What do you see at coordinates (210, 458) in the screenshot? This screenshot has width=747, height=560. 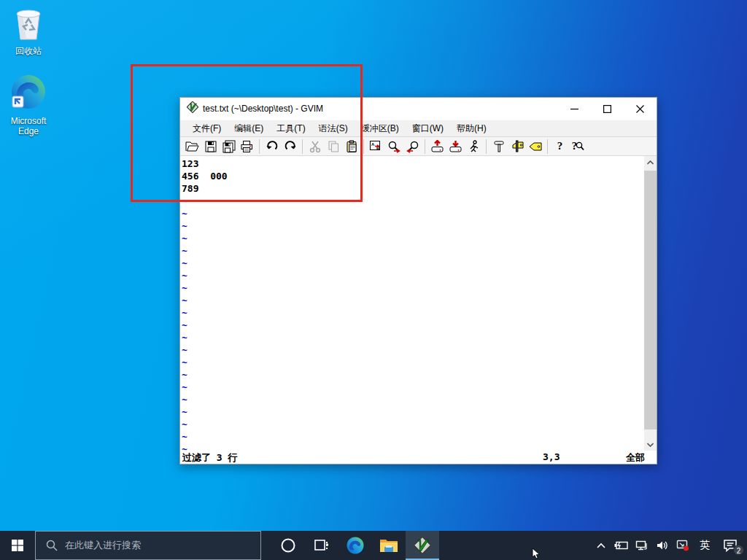 I see `status-message: 过滤了 3 行` at bounding box center [210, 458].